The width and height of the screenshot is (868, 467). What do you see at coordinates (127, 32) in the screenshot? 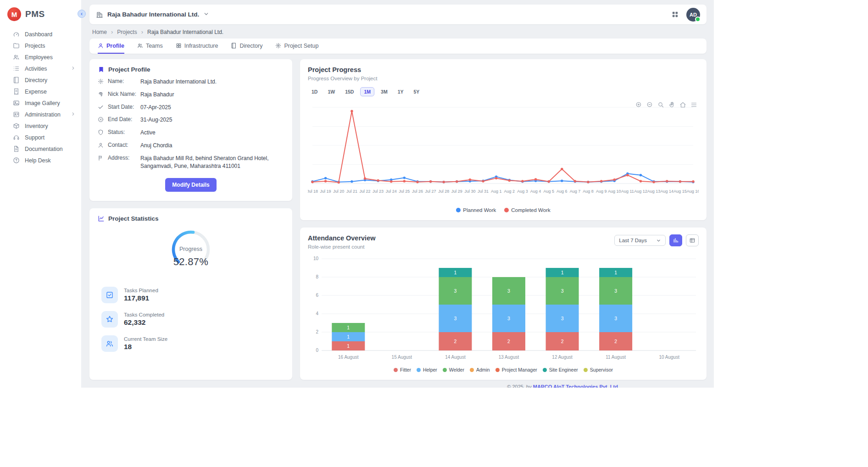
I see `breadcrumb-projects: Projects` at bounding box center [127, 32].